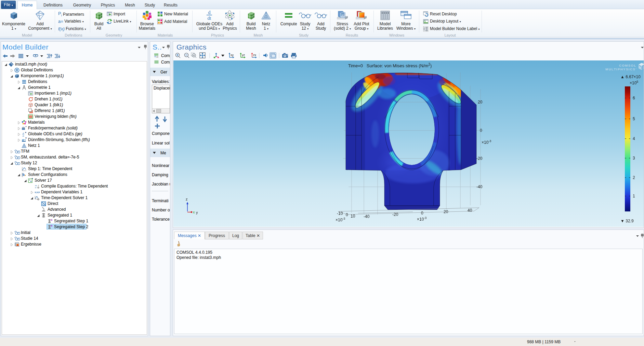 Image resolution: width=644 pixels, height=346 pixels. What do you see at coordinates (627, 221) in the screenshot?
I see `svg-text: ▼ 32.9` at bounding box center [627, 221].